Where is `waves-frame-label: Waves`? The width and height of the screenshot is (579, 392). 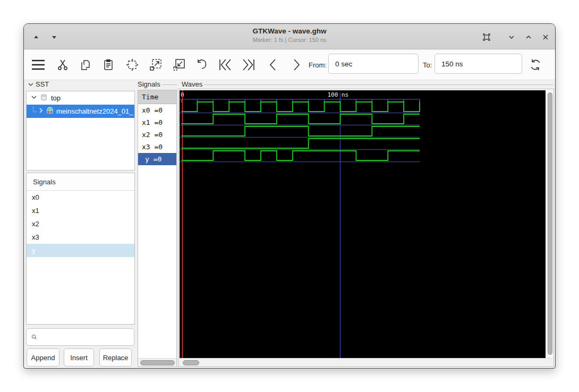 waves-frame-label: Waves is located at coordinates (192, 84).